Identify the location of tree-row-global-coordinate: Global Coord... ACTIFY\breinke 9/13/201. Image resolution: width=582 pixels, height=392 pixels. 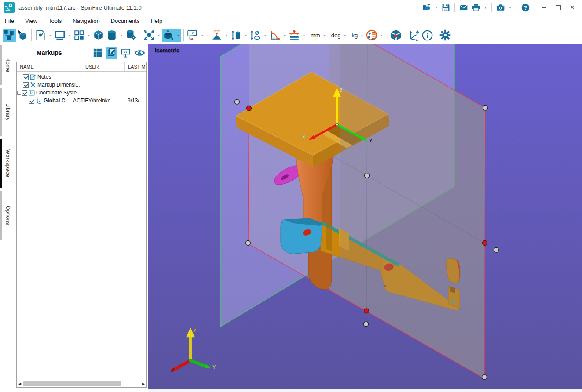
(82, 101).